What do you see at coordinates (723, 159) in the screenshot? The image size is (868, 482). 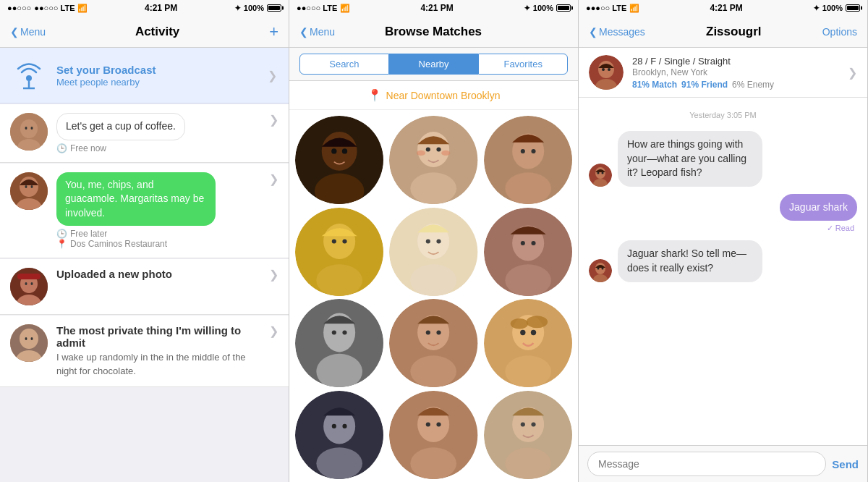 I see `message-row-received-1: How are things going with your—what are …` at bounding box center [723, 159].